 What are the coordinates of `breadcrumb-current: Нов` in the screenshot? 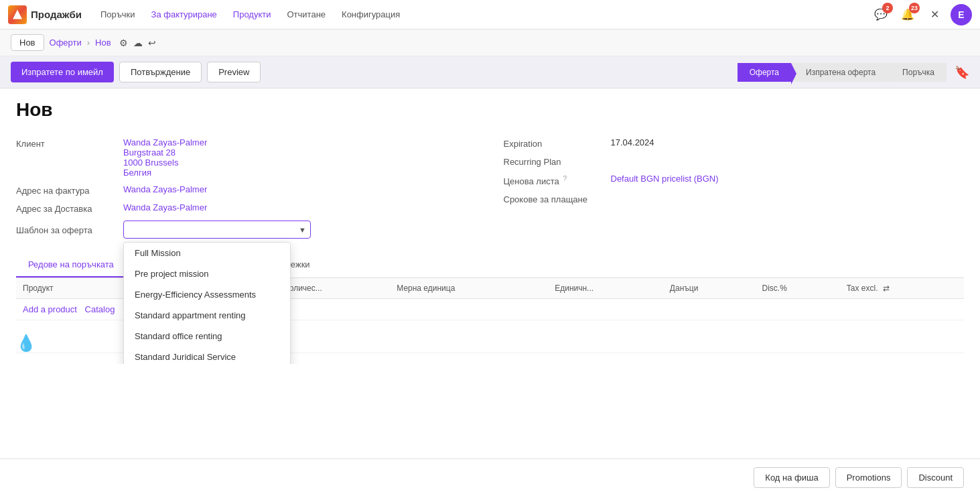 It's located at (103, 43).